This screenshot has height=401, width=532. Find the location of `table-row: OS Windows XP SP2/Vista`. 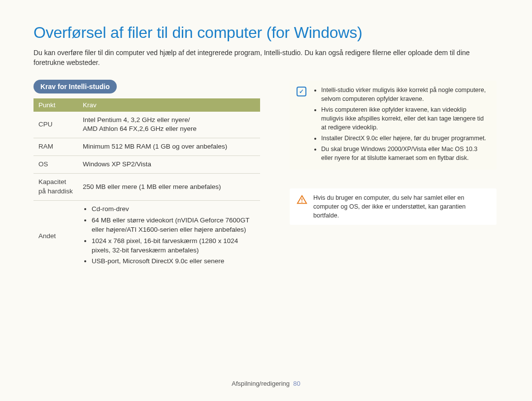

table-row: OS Windows XP SP2/Vista is located at coordinates (147, 165).